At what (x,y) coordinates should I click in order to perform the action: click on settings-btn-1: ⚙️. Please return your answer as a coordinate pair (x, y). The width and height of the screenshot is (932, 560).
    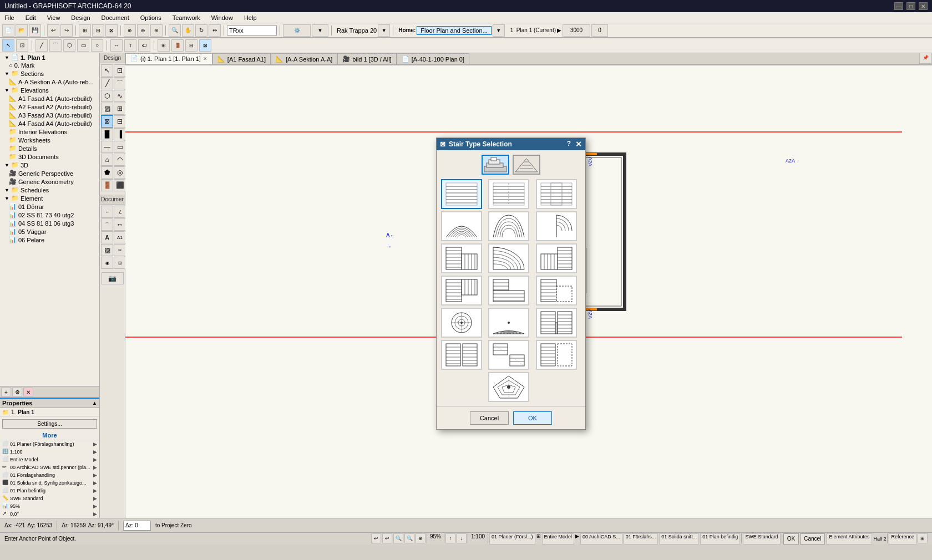
    Looking at the image, I should click on (297, 30).